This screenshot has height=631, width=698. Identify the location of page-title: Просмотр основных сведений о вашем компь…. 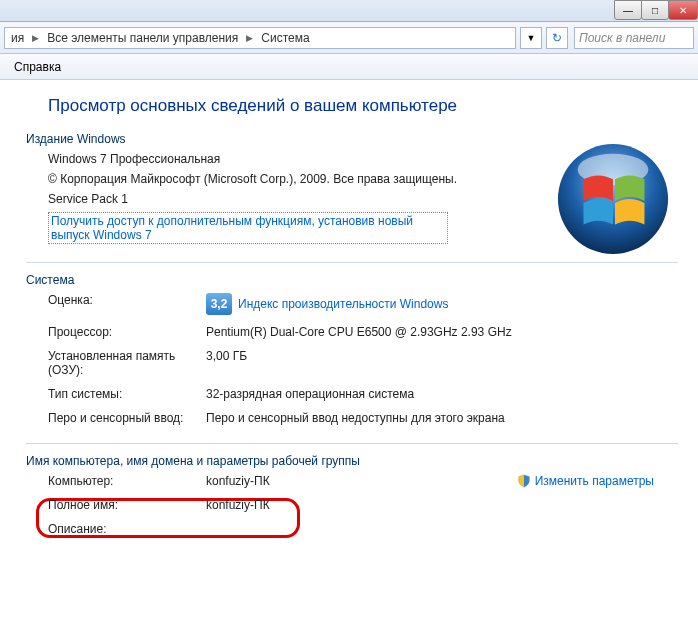
(363, 106).